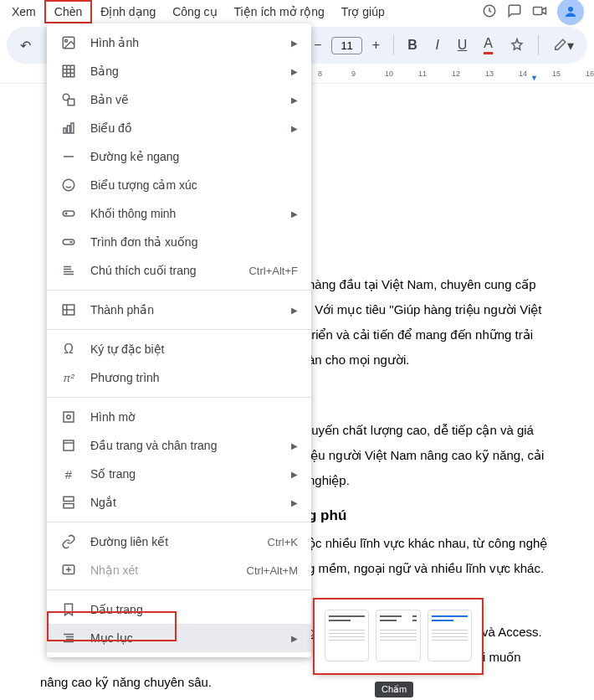 This screenshot has height=700, width=594. Describe the element at coordinates (191, 474) in the screenshot. I see `menu-label: Số trang` at that location.